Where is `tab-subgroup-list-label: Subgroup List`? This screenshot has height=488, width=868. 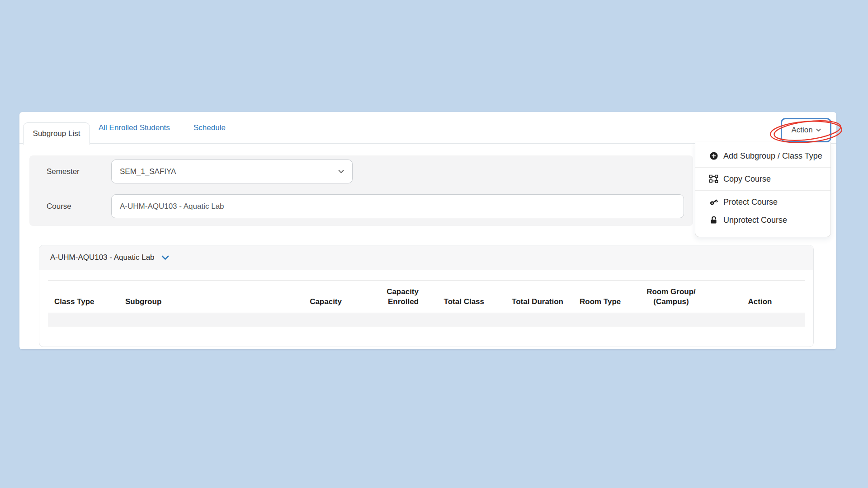 tab-subgroup-list-label: Subgroup List is located at coordinates (57, 134).